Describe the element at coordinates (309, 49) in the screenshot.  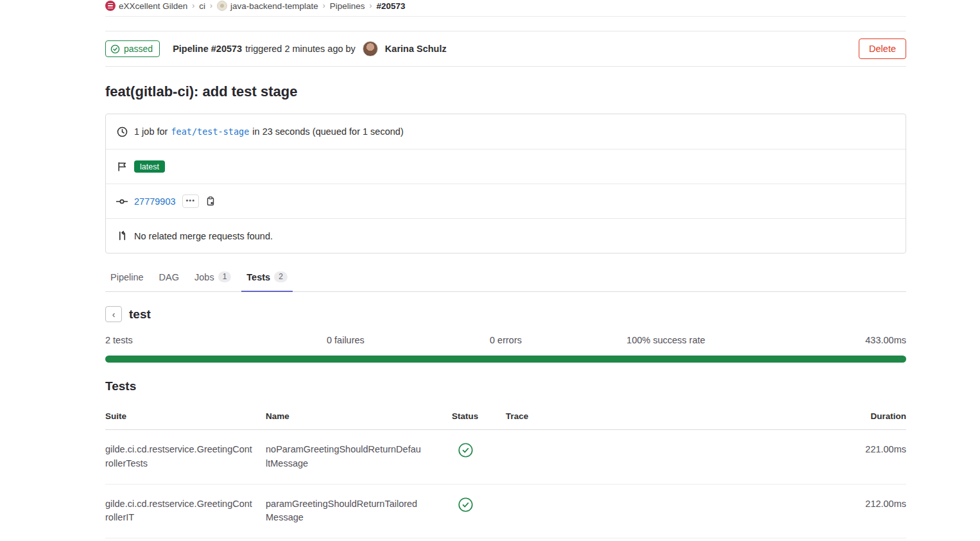
I see `pipeline-trigger-info: Pipeline #20573 triggered 2 minutes ago …` at that location.